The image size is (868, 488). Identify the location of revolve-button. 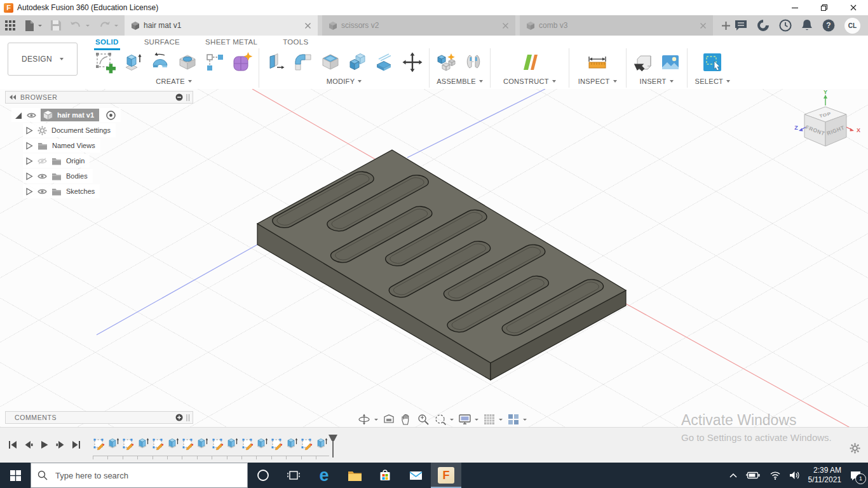
(160, 62).